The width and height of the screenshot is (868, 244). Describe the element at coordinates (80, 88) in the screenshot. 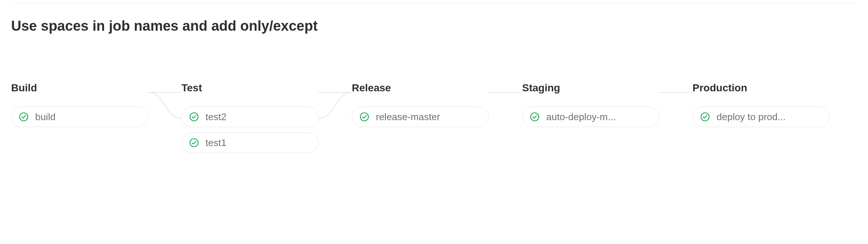

I see `stage-title: Build` at that location.